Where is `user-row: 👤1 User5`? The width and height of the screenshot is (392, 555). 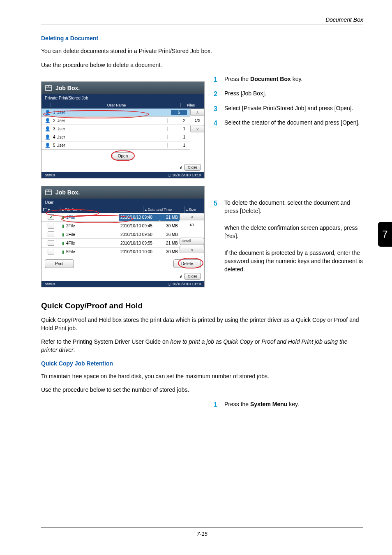 user-row: 👤1 User5 is located at coordinates (116, 113).